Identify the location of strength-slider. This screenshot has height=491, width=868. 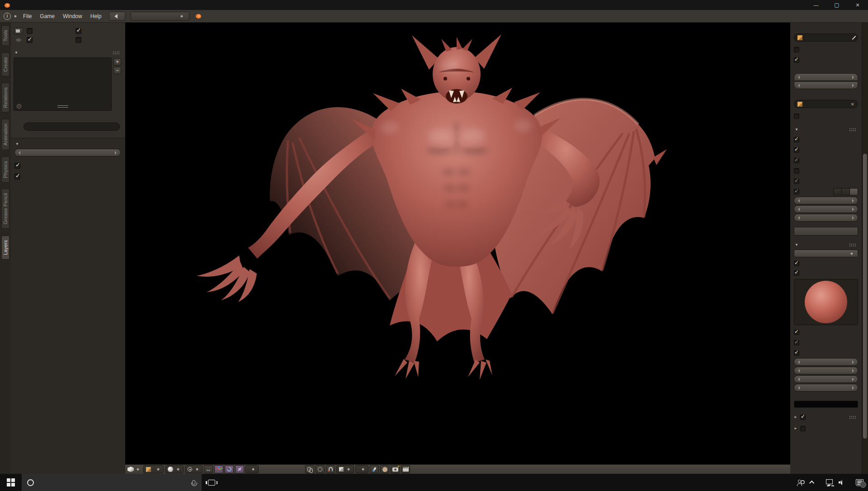
(826, 362).